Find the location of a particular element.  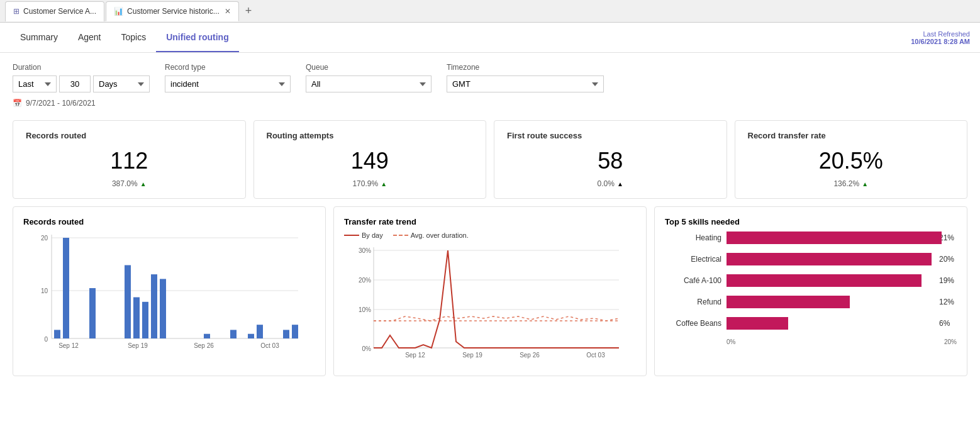

duration-value-input is located at coordinates (75, 84).